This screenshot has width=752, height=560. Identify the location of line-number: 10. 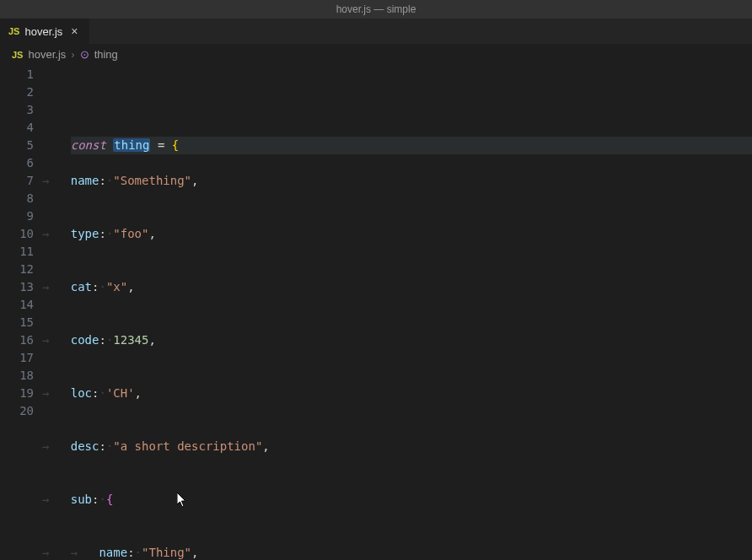
(17, 234).